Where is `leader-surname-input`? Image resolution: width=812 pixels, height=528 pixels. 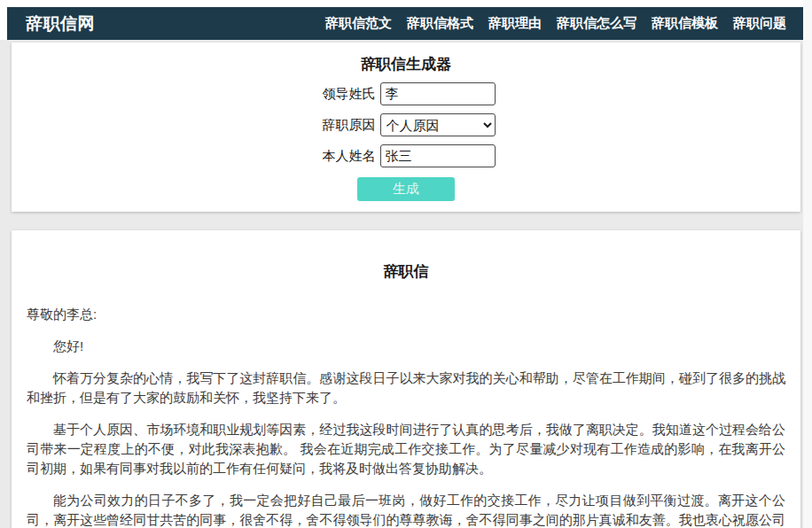
leader-surname-input is located at coordinates (438, 94).